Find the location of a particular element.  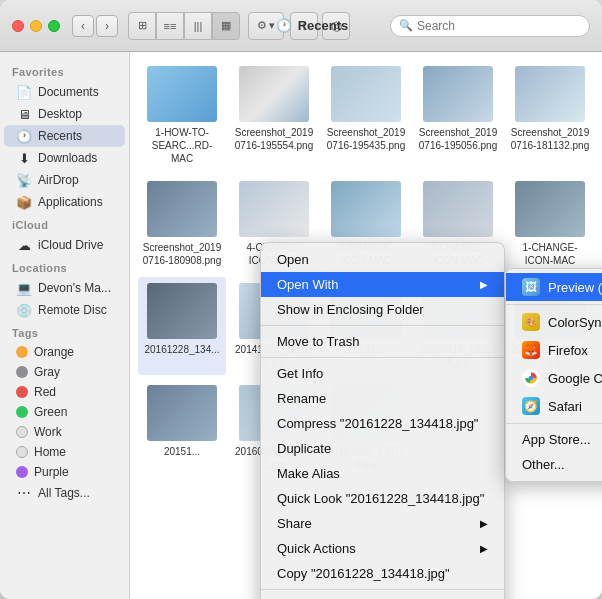

submenu-preview: 🖼 Preview (default) is located at coordinates (554, 287).